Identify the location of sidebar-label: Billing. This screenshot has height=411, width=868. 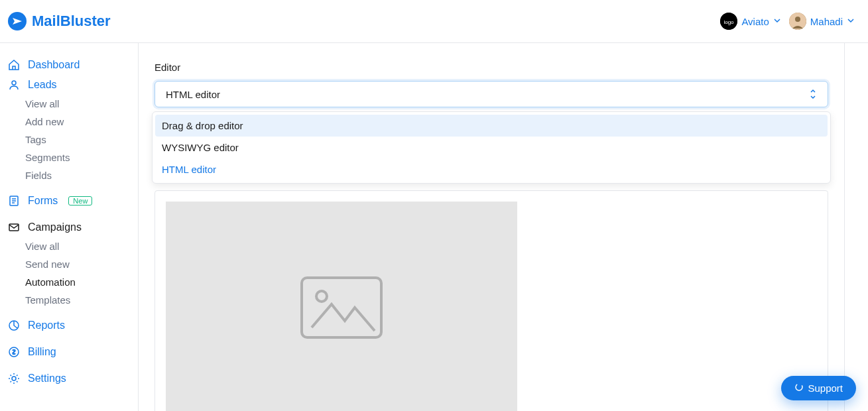
(42, 352).